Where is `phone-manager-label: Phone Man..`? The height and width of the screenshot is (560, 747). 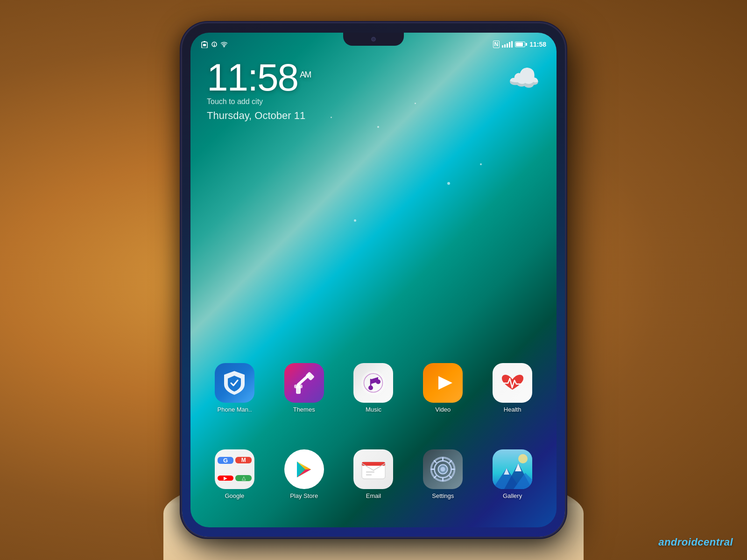
phone-manager-label: Phone Man.. is located at coordinates (235, 410).